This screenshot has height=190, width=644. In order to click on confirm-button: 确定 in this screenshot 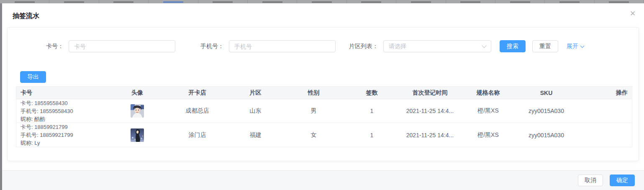, I will do `click(622, 180)`.